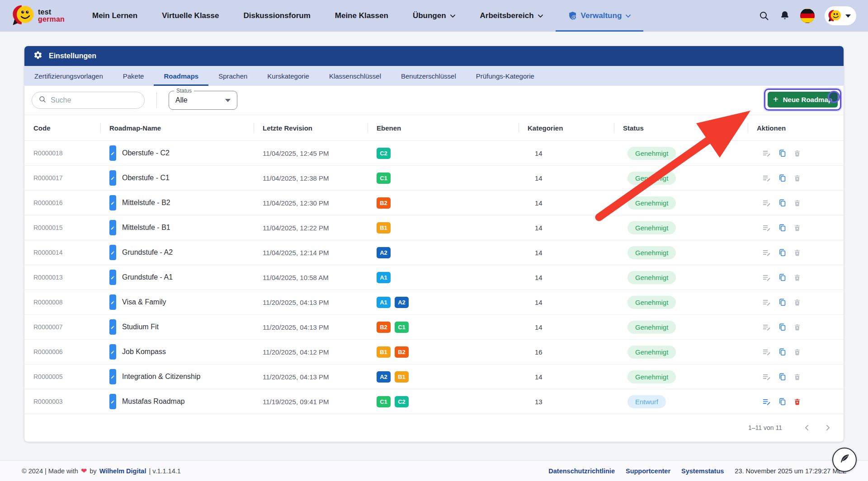 This screenshot has width=868, height=481. What do you see at coordinates (115, 16) in the screenshot?
I see `nav-item-mein-lernen: Mein Lernen` at bounding box center [115, 16].